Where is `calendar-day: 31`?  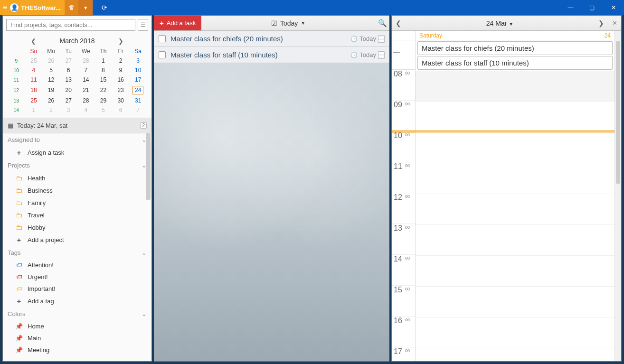
calendar-day: 31 is located at coordinates (138, 101).